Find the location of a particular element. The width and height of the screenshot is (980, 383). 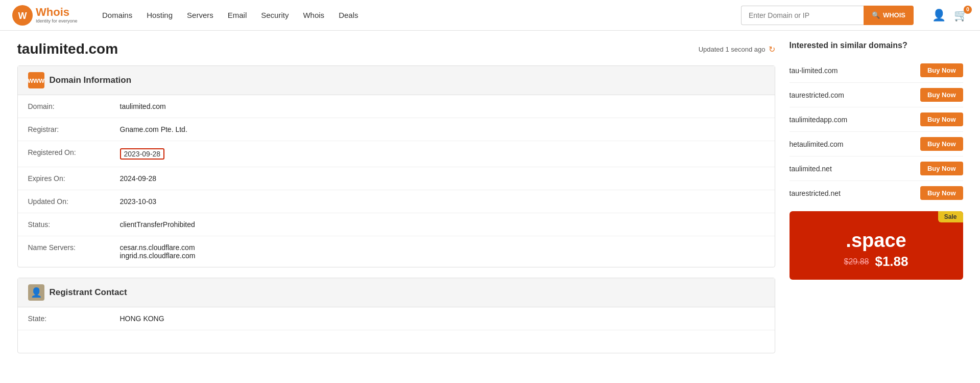

sale-tld: .space is located at coordinates (876, 240).